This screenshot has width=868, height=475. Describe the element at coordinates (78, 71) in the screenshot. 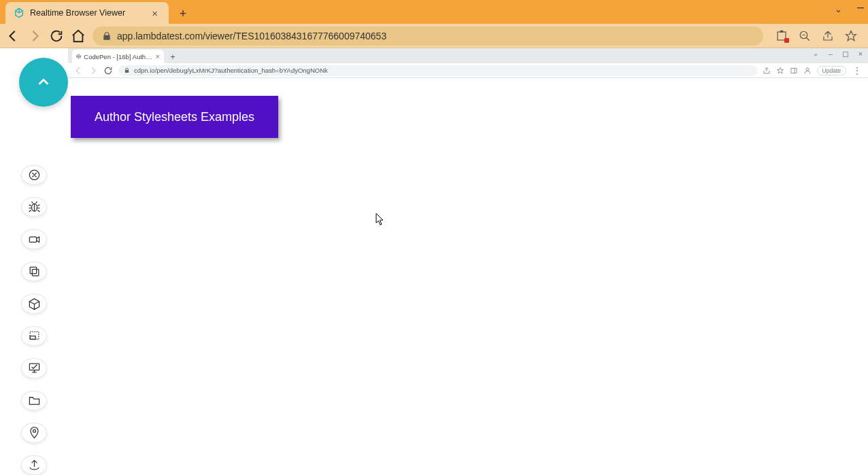

I see `inner-back-button` at that location.